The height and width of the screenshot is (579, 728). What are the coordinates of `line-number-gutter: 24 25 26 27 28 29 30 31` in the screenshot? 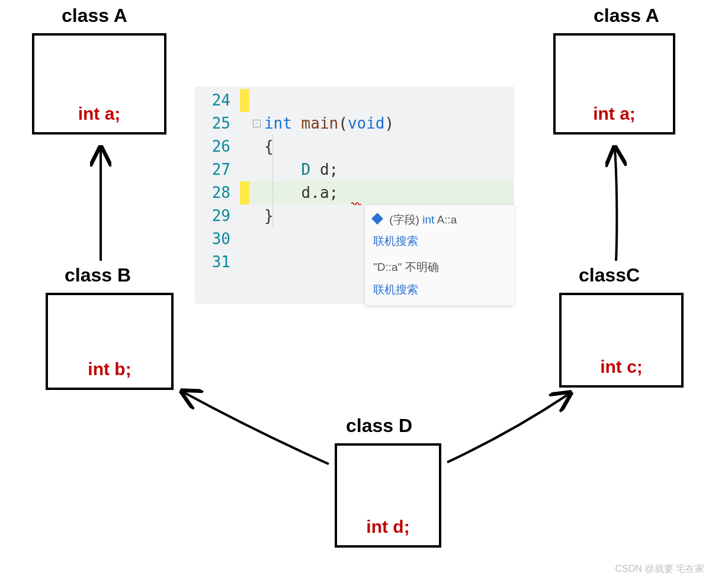 It's located at (216, 196).